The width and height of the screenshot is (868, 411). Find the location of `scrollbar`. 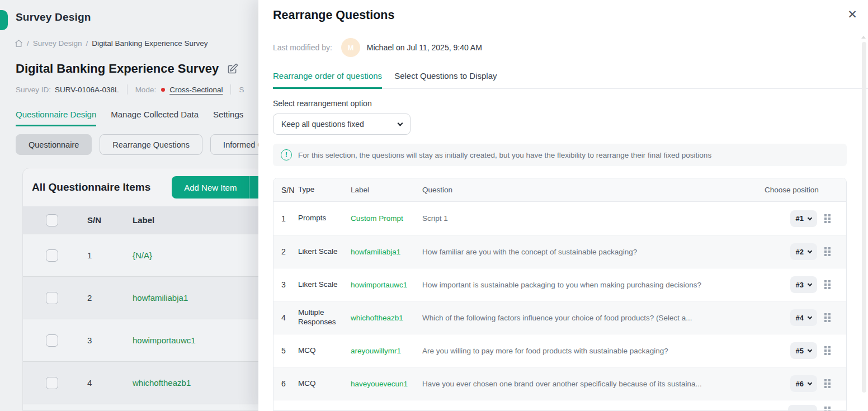

scrollbar is located at coordinates (864, 217).